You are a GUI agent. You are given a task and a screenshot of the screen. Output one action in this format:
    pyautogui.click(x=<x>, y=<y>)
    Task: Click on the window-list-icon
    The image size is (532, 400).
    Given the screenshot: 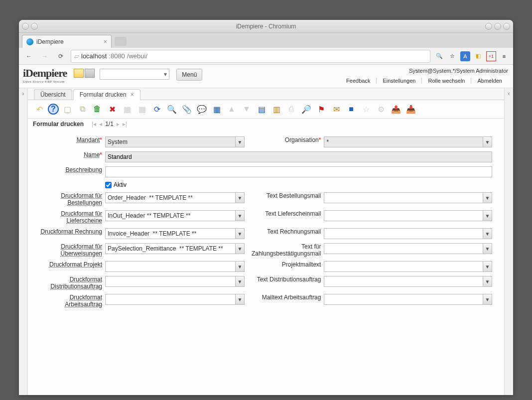 What is the action you would take?
    pyautogui.click(x=90, y=73)
    